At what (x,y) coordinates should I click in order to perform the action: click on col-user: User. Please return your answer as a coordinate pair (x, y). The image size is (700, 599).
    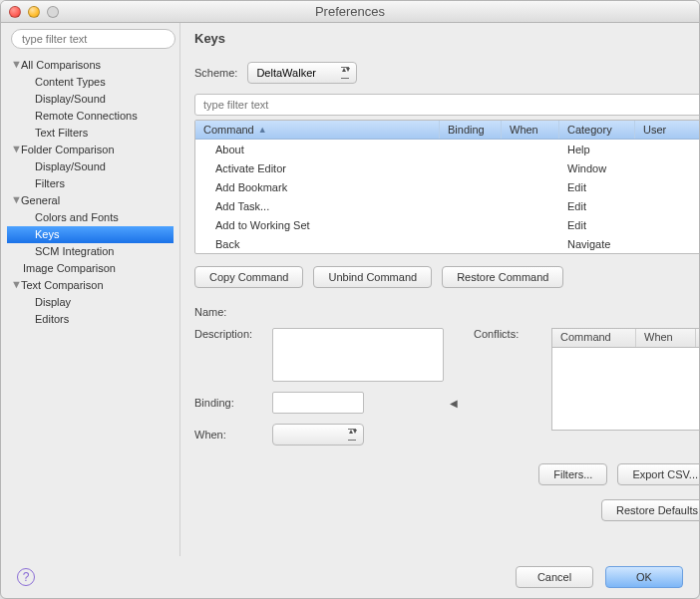
    Looking at the image, I should click on (668, 130).